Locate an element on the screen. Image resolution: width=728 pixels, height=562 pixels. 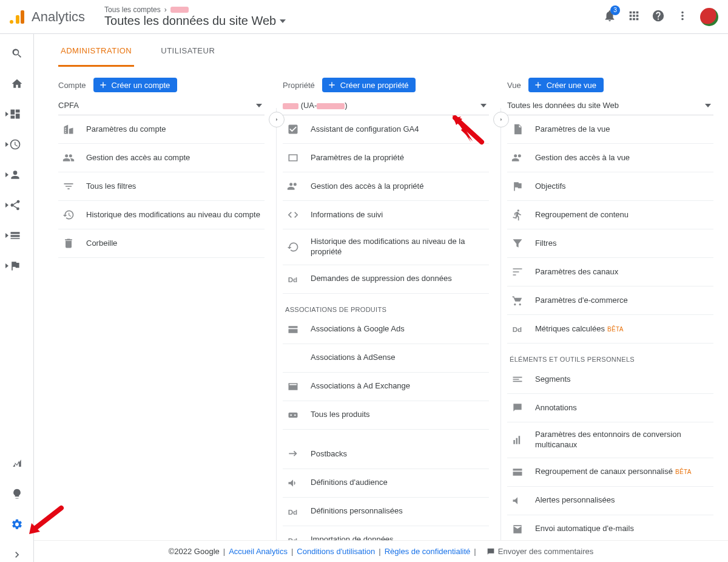
segments-icon is located at coordinates (517, 379).